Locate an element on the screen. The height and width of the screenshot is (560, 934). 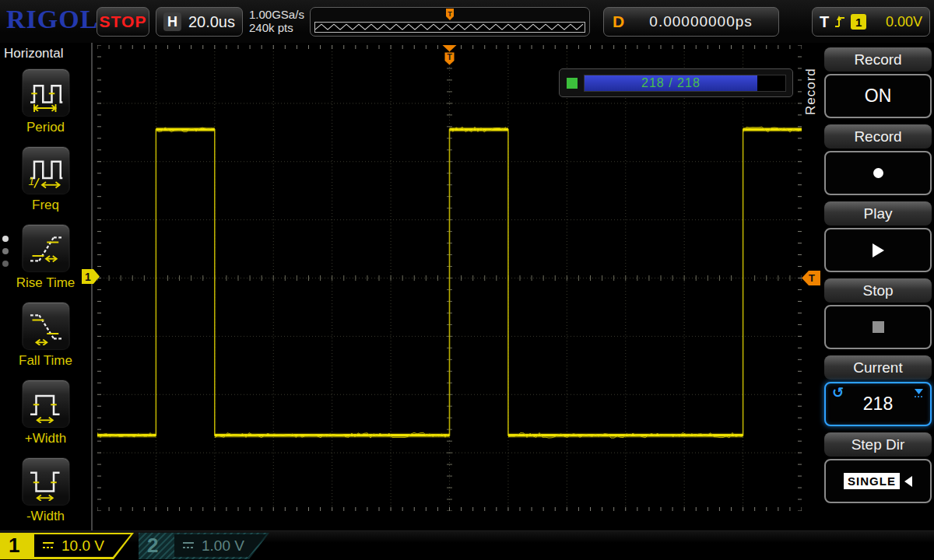
rising-edge-icon is located at coordinates (840, 22).